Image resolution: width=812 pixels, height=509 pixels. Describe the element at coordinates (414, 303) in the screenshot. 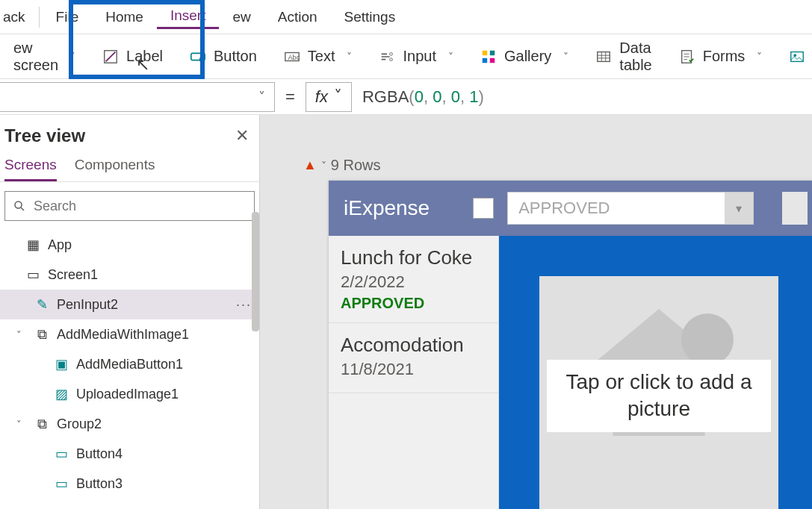

I see `item-status: APPROVED` at that location.